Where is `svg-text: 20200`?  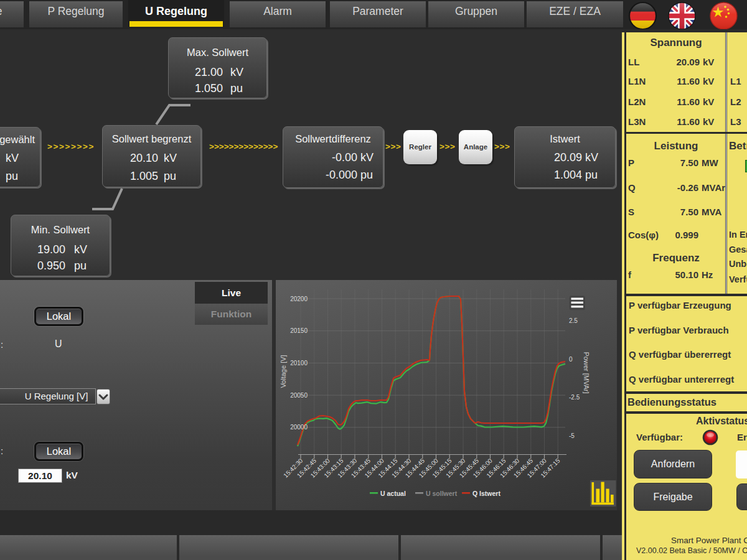
svg-text: 20200 is located at coordinates (299, 299).